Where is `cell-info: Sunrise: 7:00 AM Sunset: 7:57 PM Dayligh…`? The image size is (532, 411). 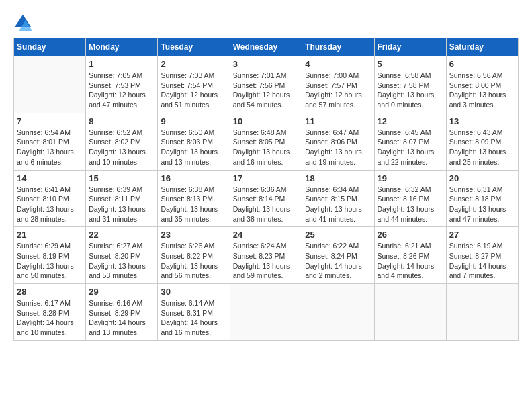
cell-info: Sunrise: 7:00 AM Sunset: 7:57 PM Dayligh… is located at coordinates (338, 90).